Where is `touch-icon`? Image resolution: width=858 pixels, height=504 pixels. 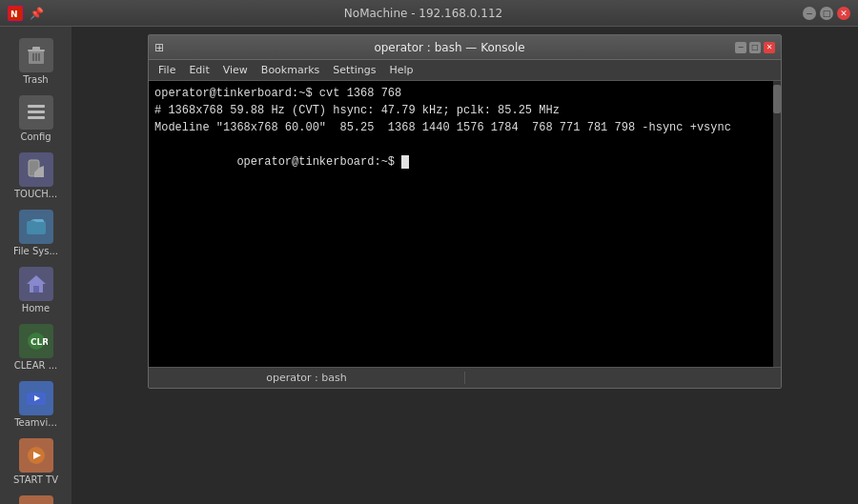
touch-icon is located at coordinates (36, 170).